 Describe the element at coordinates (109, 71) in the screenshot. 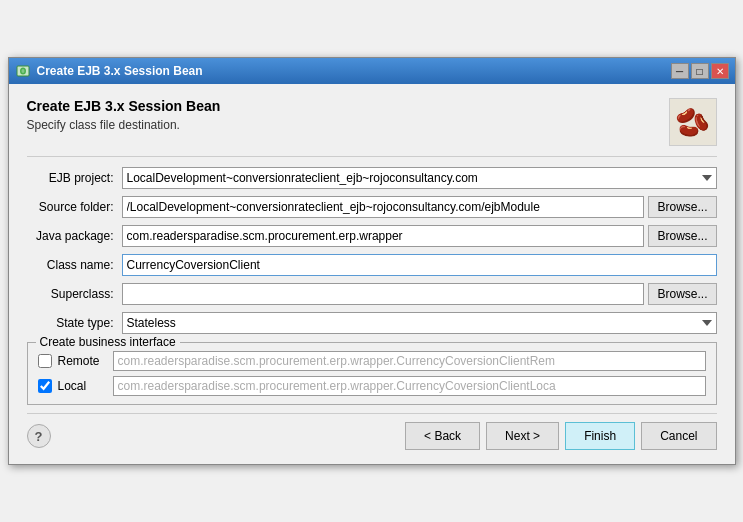

I see `titlebar-left: Create EJB 3.x Session Bean` at that location.